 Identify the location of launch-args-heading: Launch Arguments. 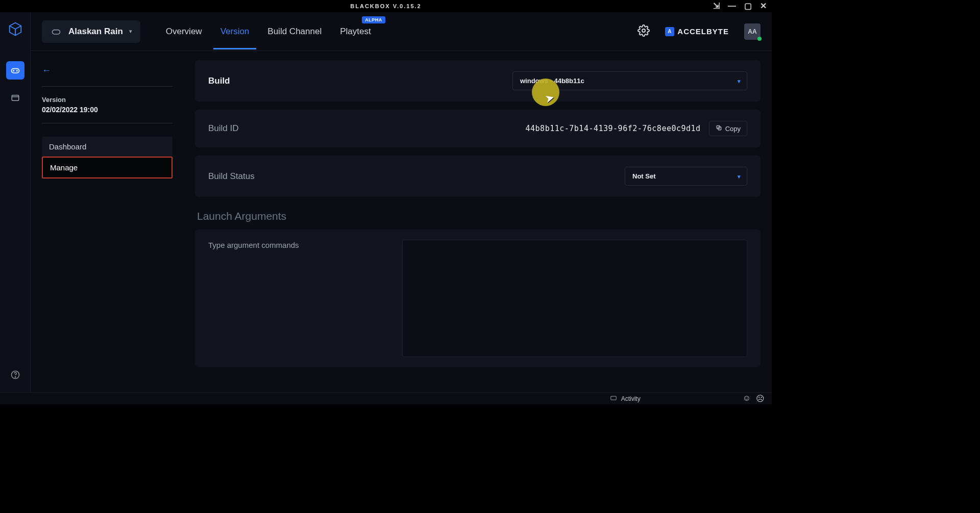
(478, 216).